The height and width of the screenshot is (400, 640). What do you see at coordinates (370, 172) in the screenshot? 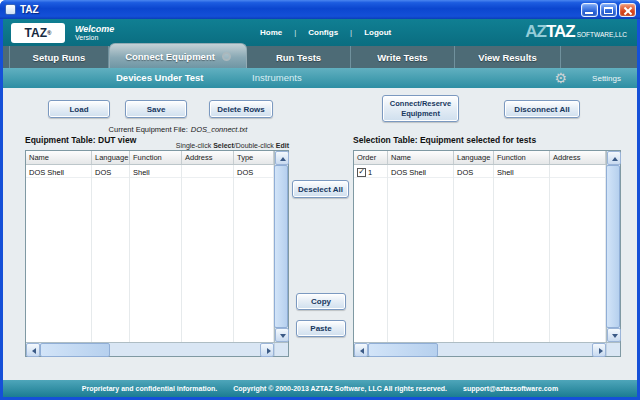
I see `table-cell-order: ✓ 1` at bounding box center [370, 172].